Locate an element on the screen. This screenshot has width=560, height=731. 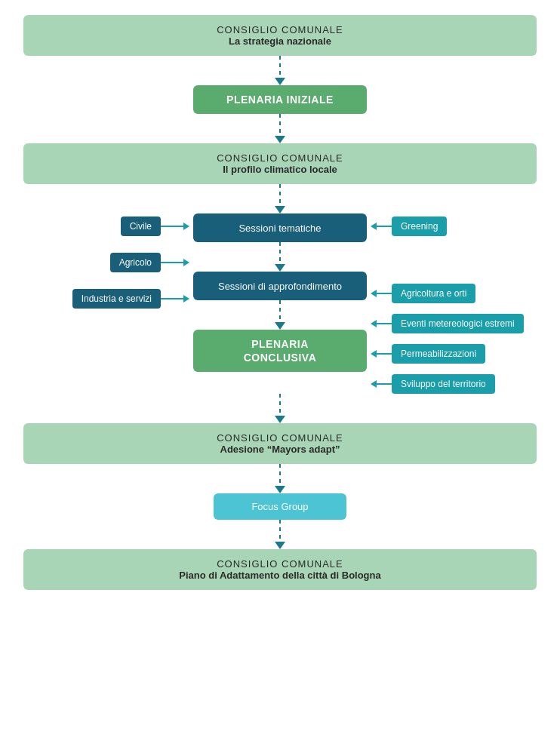
permeabilizzazioni-box: Permeabilizzazioni is located at coordinates (438, 354).